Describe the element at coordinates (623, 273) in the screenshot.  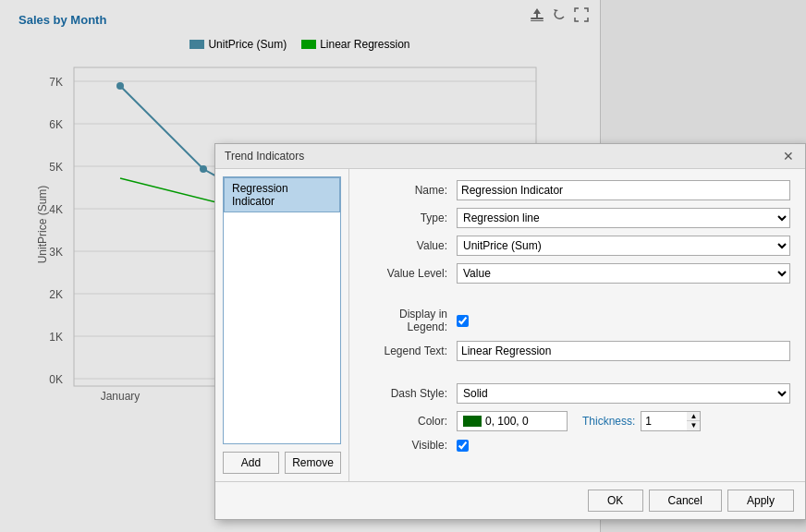
I see `value-level-select: Value` at that location.